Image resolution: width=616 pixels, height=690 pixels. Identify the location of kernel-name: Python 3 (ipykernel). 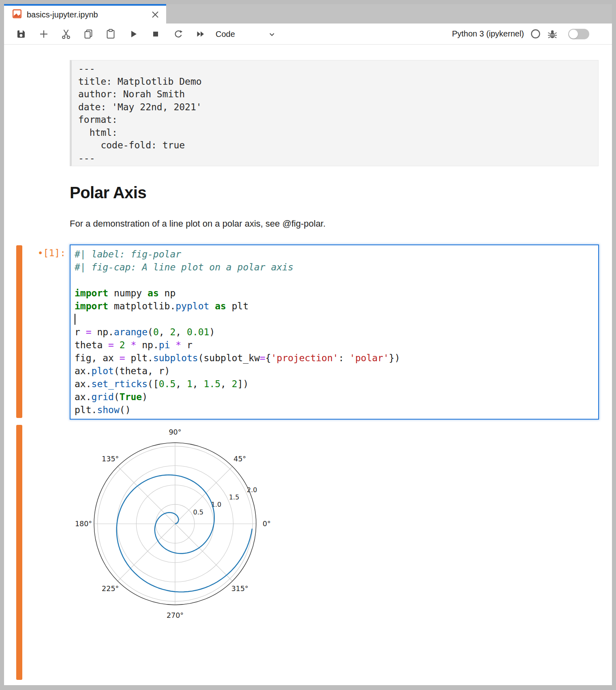
(488, 34).